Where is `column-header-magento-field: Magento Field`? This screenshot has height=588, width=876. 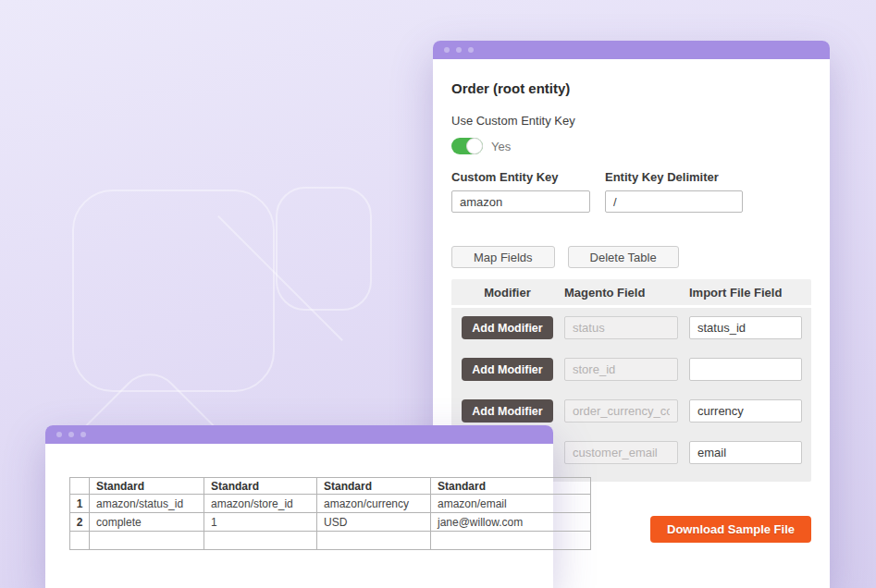
column-header-magento-field: Magento Field is located at coordinates (622, 292).